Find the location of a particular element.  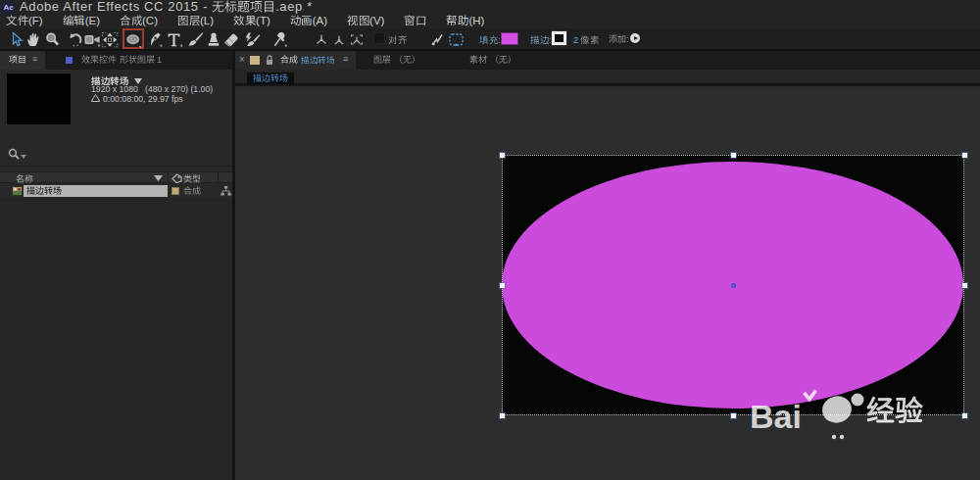

world-axis-mode-icon is located at coordinates (339, 39).